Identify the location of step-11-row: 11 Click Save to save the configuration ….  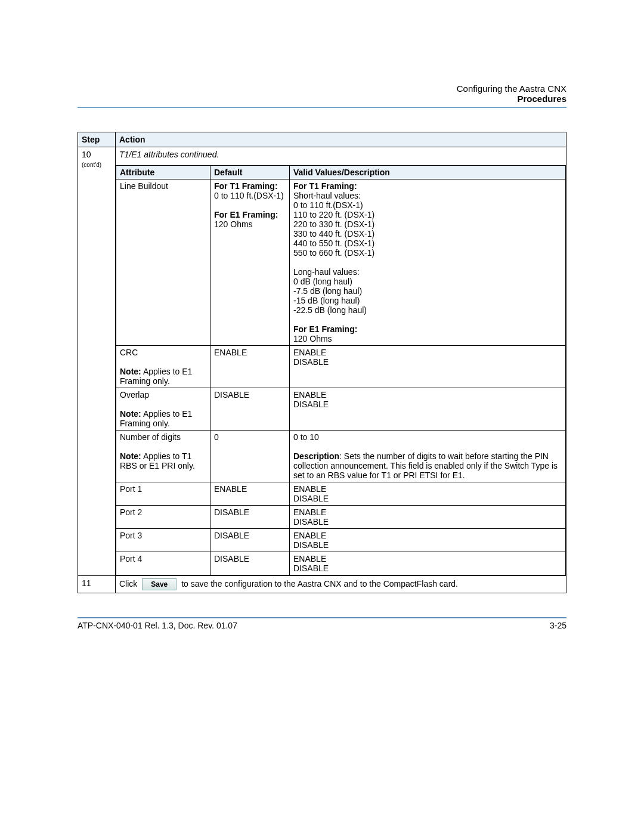
(322, 584).